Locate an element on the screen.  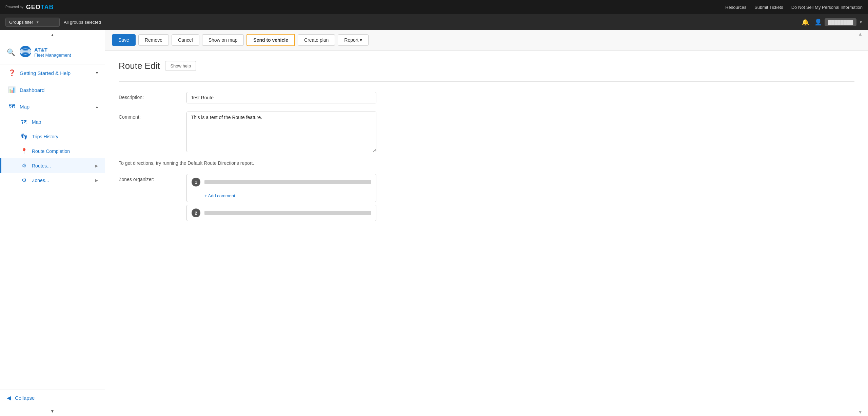
groups-filter-label: Groups filter is located at coordinates (21, 22).